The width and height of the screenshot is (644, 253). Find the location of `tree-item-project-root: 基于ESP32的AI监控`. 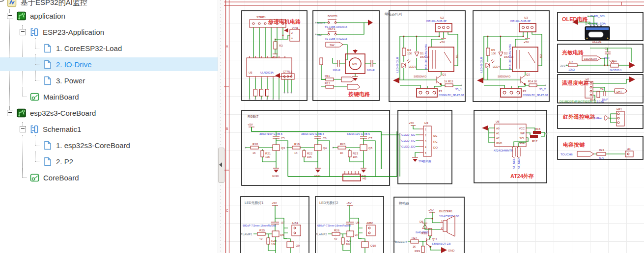

tree-item-project-root: 基于ESP32的AI监控 is located at coordinates (109, 5).